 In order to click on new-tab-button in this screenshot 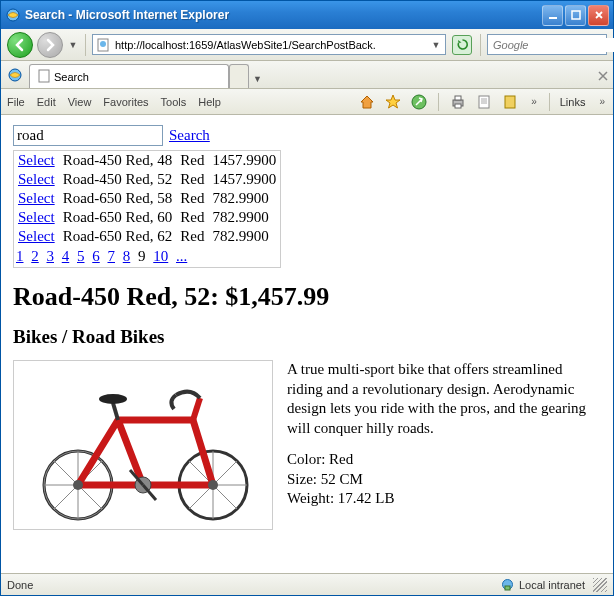, I will do `click(239, 76)`.